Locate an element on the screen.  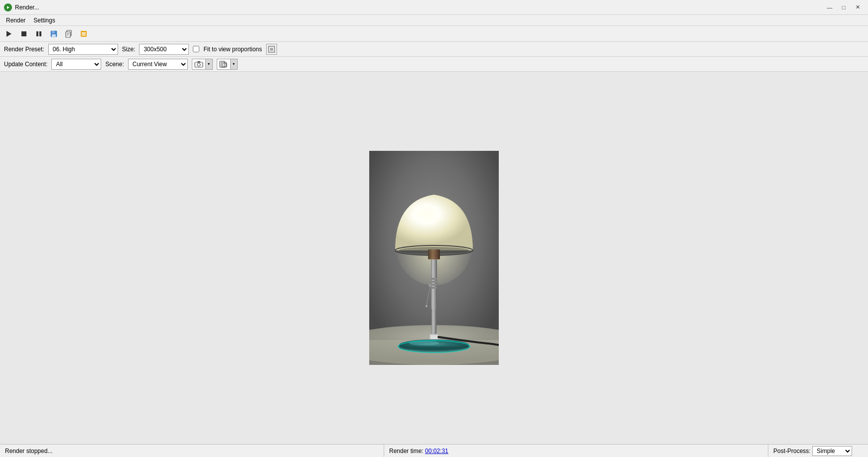
save-button is located at coordinates (54, 34).